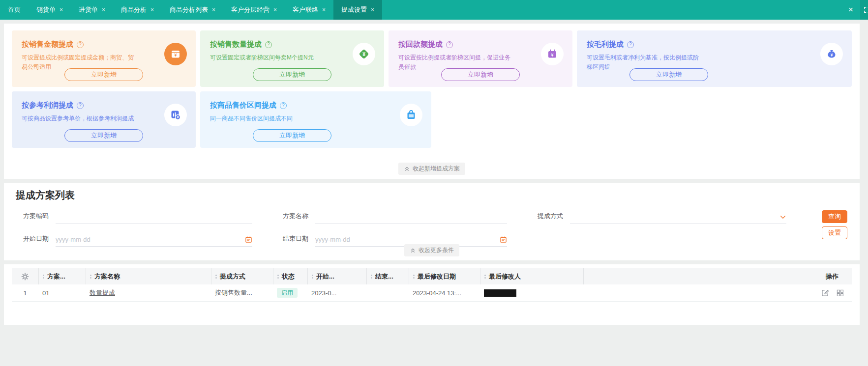  What do you see at coordinates (236, 44) in the screenshot?
I see `card-title: 按销售数量提成` at bounding box center [236, 44].